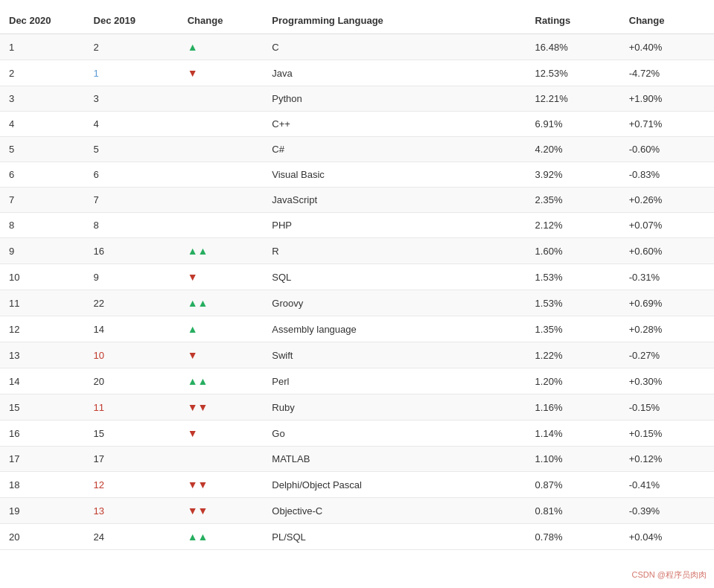 This screenshot has width=714, height=588. Describe the element at coordinates (357, 356) in the screenshot. I see `table-row: 1310▼Swift1.22%-0.27%` at that location.